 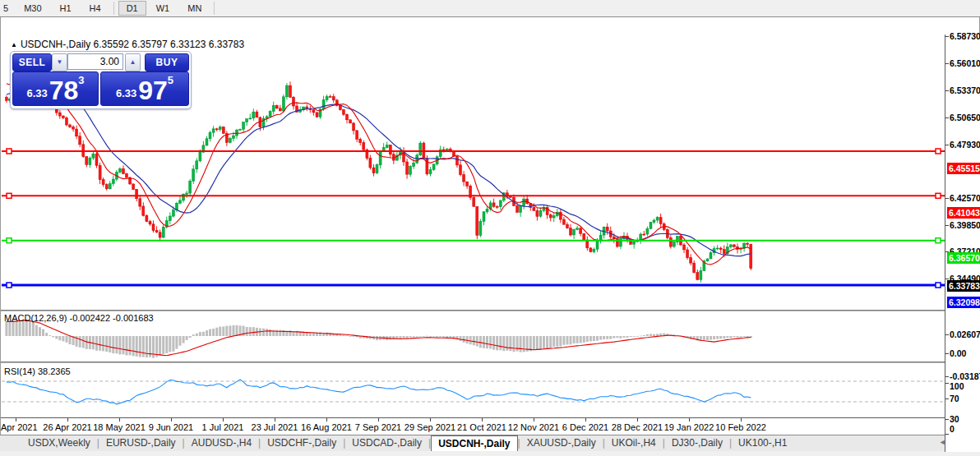 What do you see at coordinates (132, 8) in the screenshot?
I see `period-button-d1: D1` at bounding box center [132, 8].